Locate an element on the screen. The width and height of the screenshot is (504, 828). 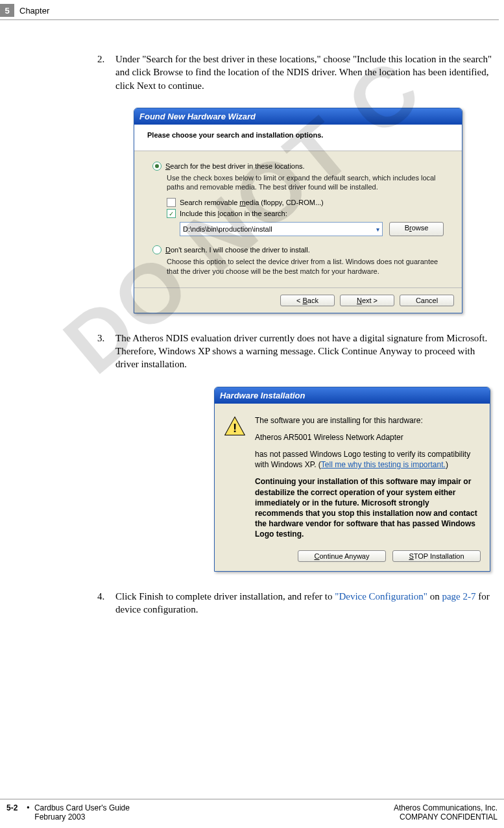
step-4: 4. Click Finish to complete driver insta… is located at coordinates (298, 603).